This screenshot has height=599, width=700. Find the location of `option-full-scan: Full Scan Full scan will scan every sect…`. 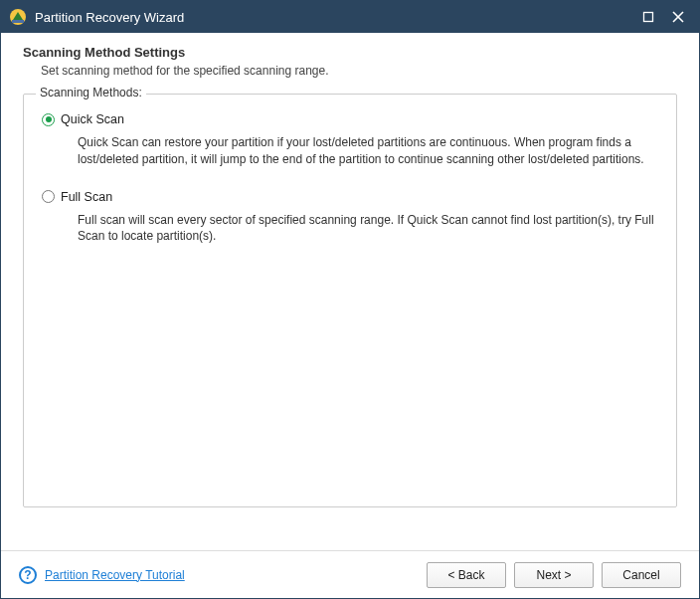

option-full-scan: Full Scan Full scan will scan every sect… is located at coordinates (350, 218).